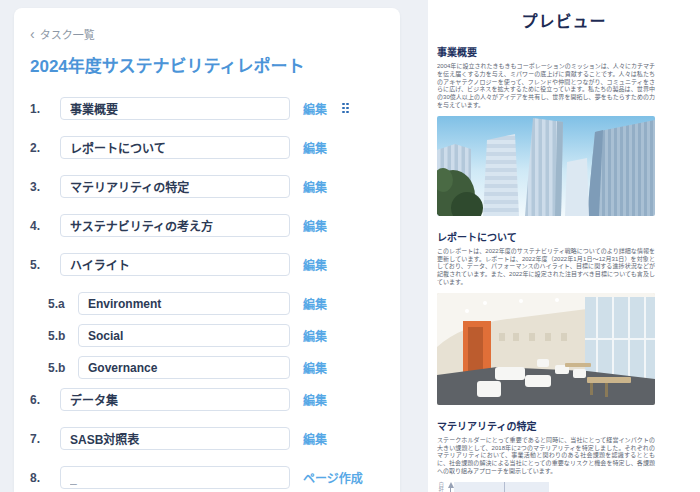 The height and width of the screenshot is (492, 700). Describe the element at coordinates (546, 426) in the screenshot. I see `section-heading: マテリアリティの特定` at that location.